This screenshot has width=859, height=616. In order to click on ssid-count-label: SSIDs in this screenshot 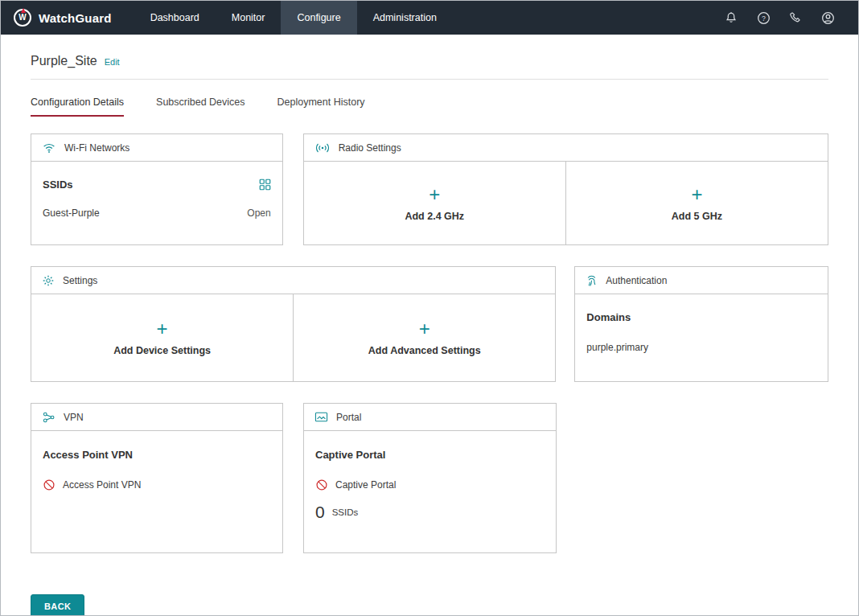, I will do `click(346, 512)`.